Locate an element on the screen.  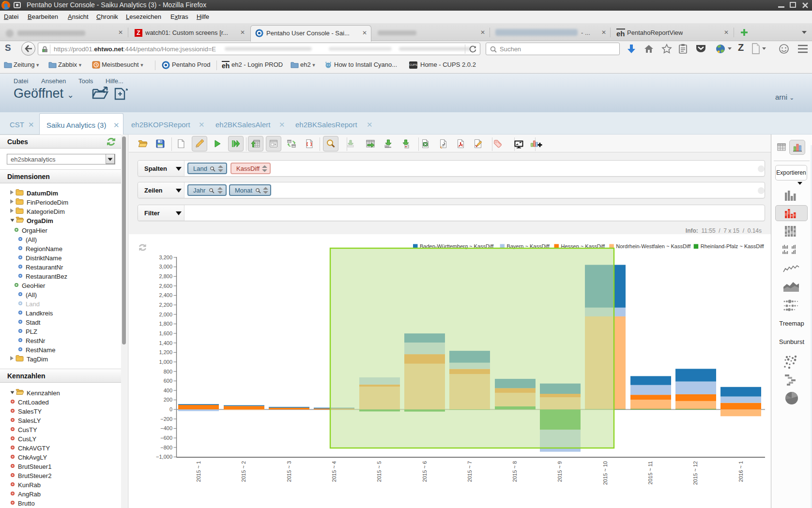
svg-text: 2015 ~ 11 is located at coordinates (650, 473).